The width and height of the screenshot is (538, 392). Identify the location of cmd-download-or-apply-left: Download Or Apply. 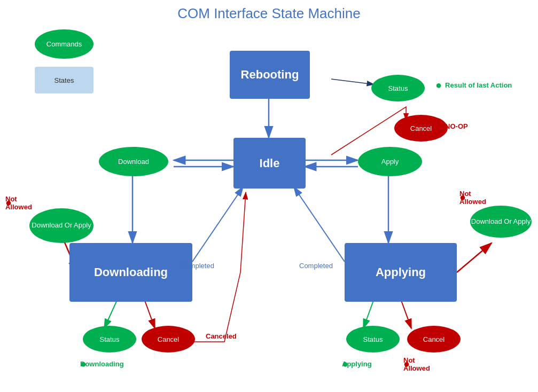
(61, 225).